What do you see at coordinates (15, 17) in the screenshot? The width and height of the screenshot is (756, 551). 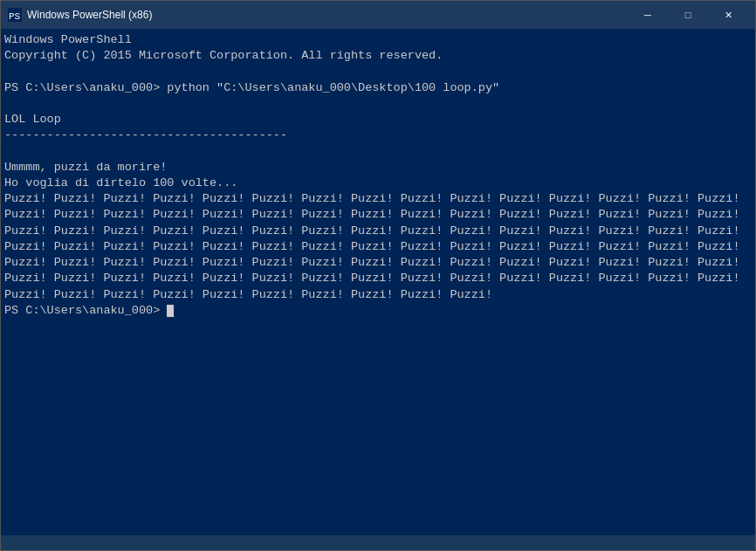 I see `svg-text: PS` at bounding box center [15, 17].